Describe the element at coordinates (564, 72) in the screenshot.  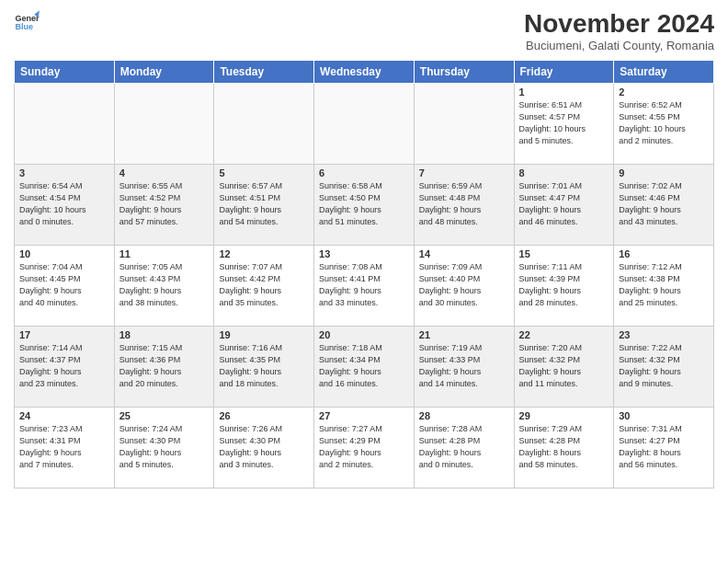
I see `weekday-header-friday: Friday` at that location.